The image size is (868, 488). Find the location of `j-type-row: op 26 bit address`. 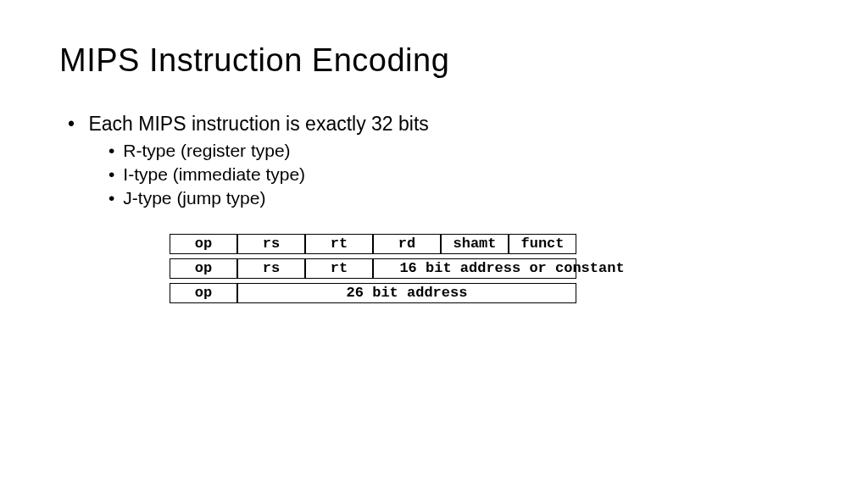

j-type-row: op 26 bit address is located at coordinates (489, 293).